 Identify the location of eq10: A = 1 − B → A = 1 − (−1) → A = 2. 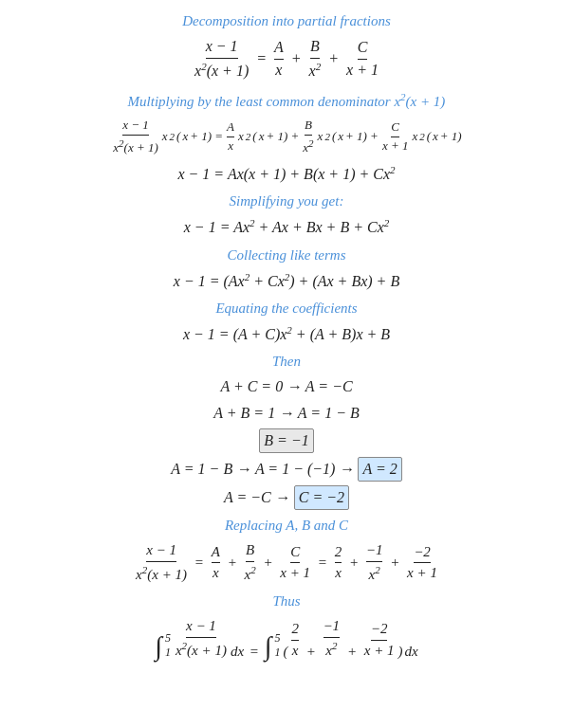
(286, 469).